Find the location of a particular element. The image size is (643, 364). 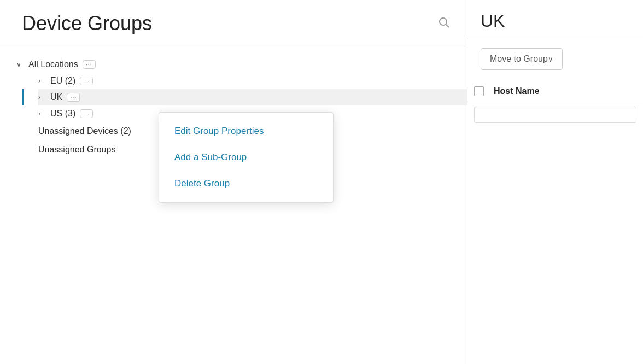

all-locations-menu-button: ··· is located at coordinates (89, 64).